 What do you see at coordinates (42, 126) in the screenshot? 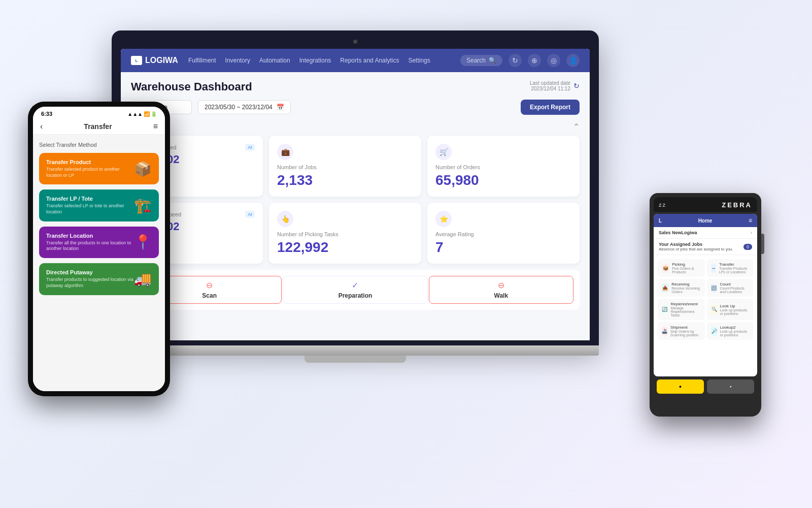
I see `back-button: ‹` at bounding box center [42, 126].